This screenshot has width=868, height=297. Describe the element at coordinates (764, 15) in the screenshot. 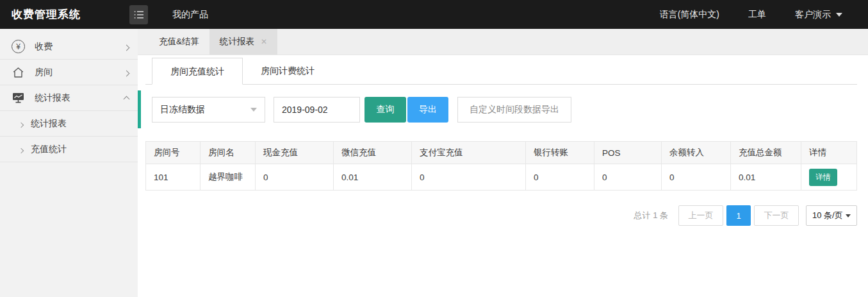

I see `topbar-right-group: 语言(简体中文) 工单 客户演示` at that location.